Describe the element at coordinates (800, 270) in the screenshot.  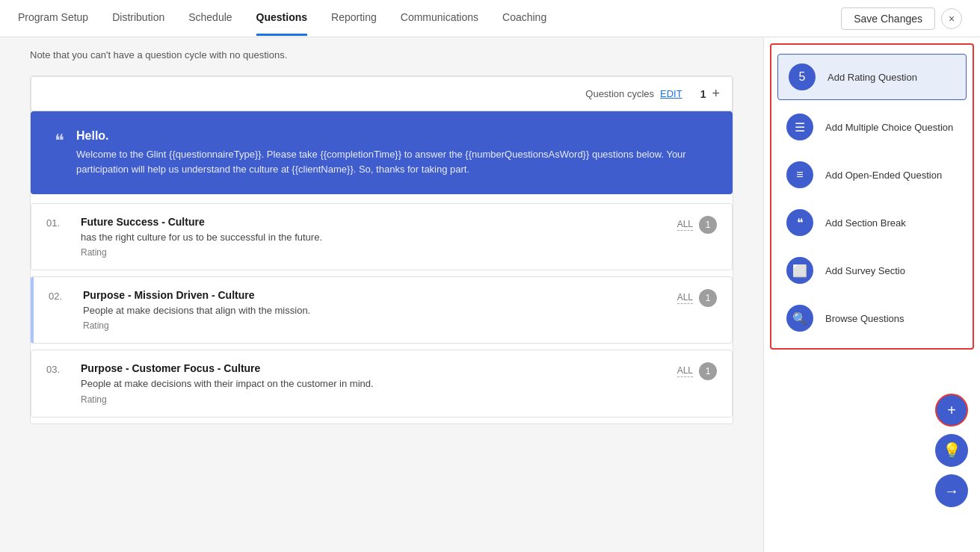
I see `panel-item-icon: ⬜` at that location.